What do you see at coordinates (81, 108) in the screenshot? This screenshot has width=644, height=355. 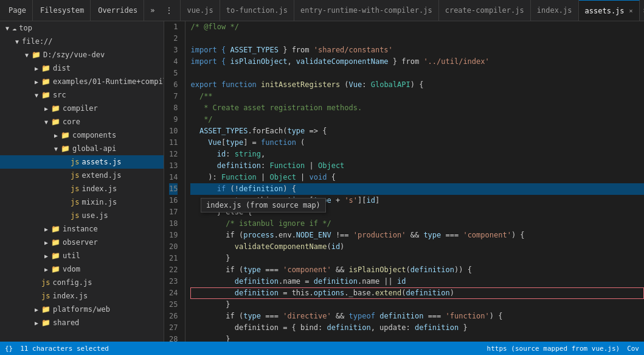 I see `sidebar-item-compiler: ▶ 📁 compiler` at bounding box center [81, 108].